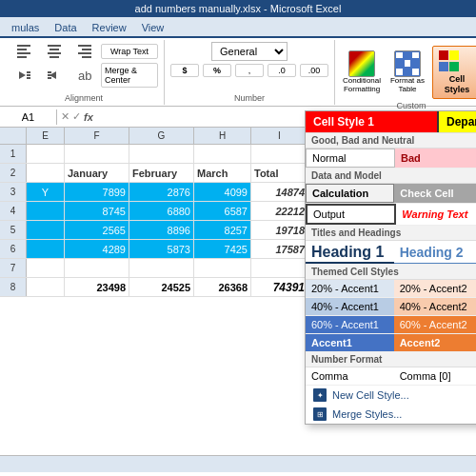  What do you see at coordinates (46, 268) in the screenshot?
I see `cell-e7` at bounding box center [46, 268].